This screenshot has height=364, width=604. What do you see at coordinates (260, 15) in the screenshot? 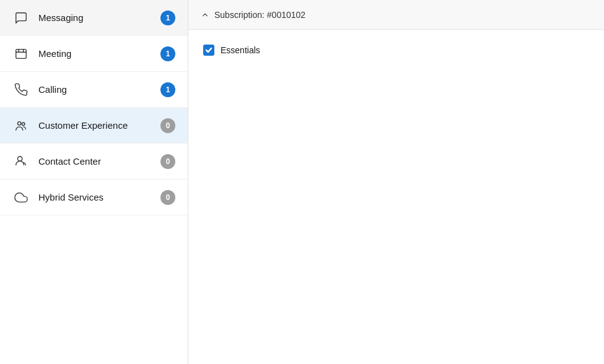
I see `subscription-label: Subscription: #0010102` at bounding box center [260, 15].